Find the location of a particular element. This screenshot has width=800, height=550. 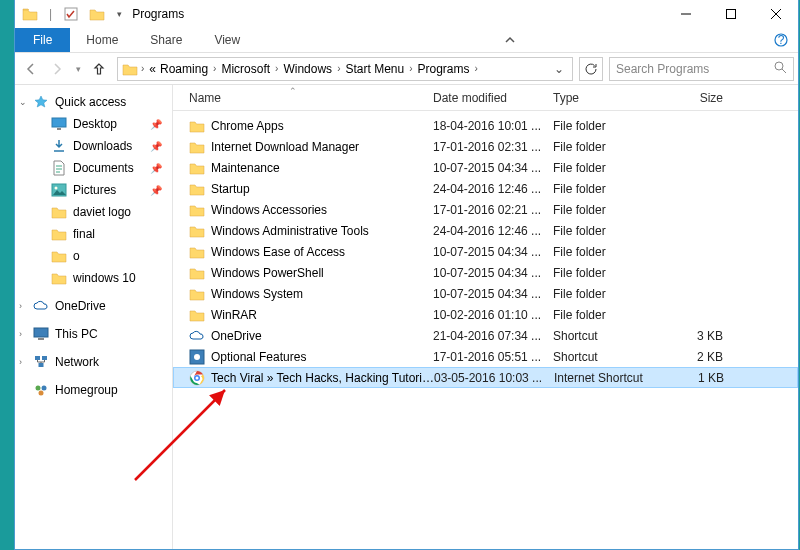

sidebar-item-label: Homegroup is located at coordinates (86, 390).